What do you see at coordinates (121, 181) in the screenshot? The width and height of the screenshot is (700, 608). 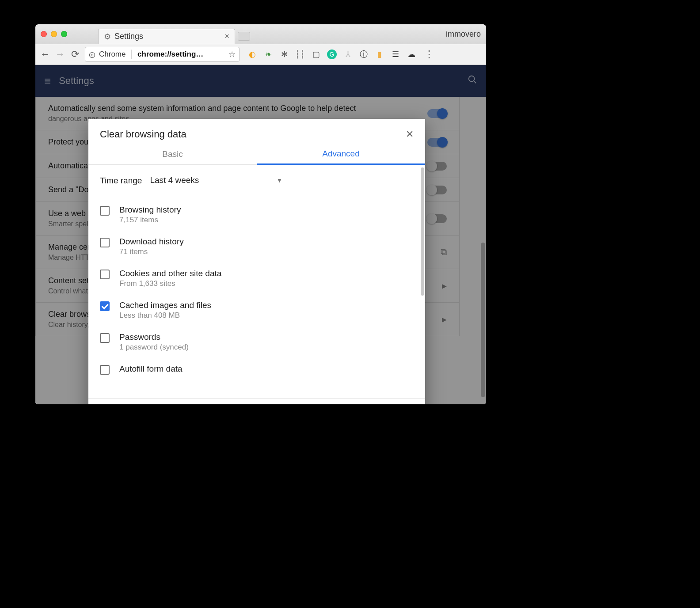 I see `time-range-label: Time range` at bounding box center [121, 181].